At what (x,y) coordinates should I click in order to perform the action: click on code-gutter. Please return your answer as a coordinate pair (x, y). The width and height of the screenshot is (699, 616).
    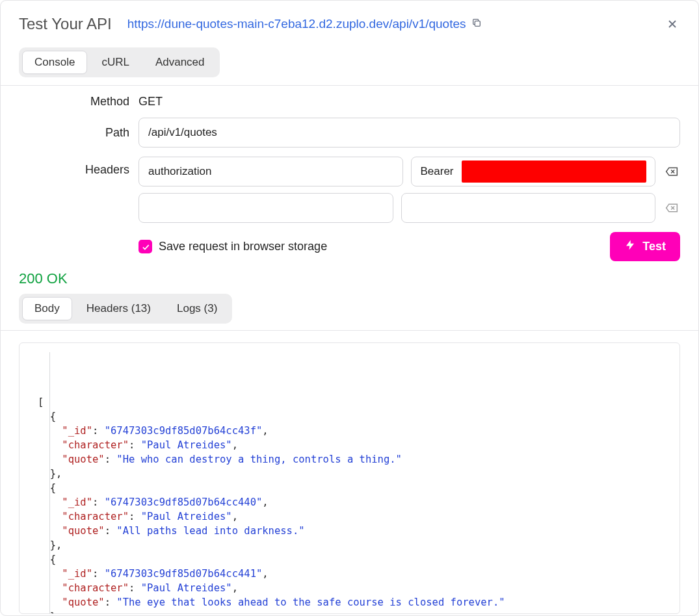
    Looking at the image, I should click on (49, 483).